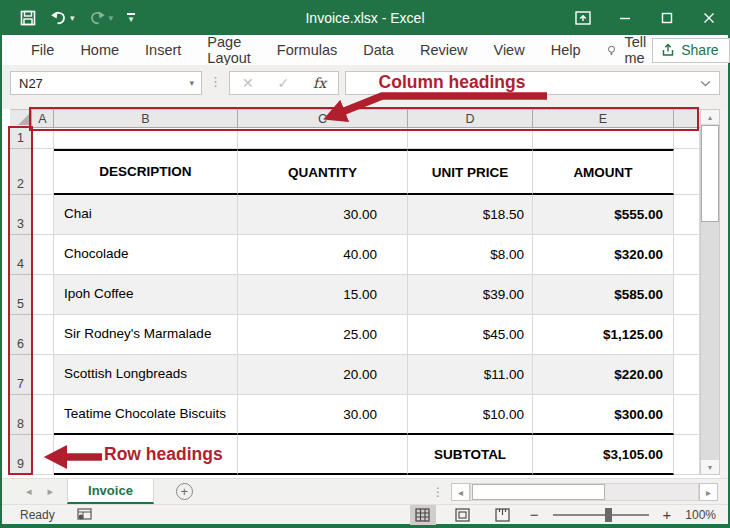  What do you see at coordinates (604, 295) in the screenshot?
I see `cell-e5: $585.00` at bounding box center [604, 295].